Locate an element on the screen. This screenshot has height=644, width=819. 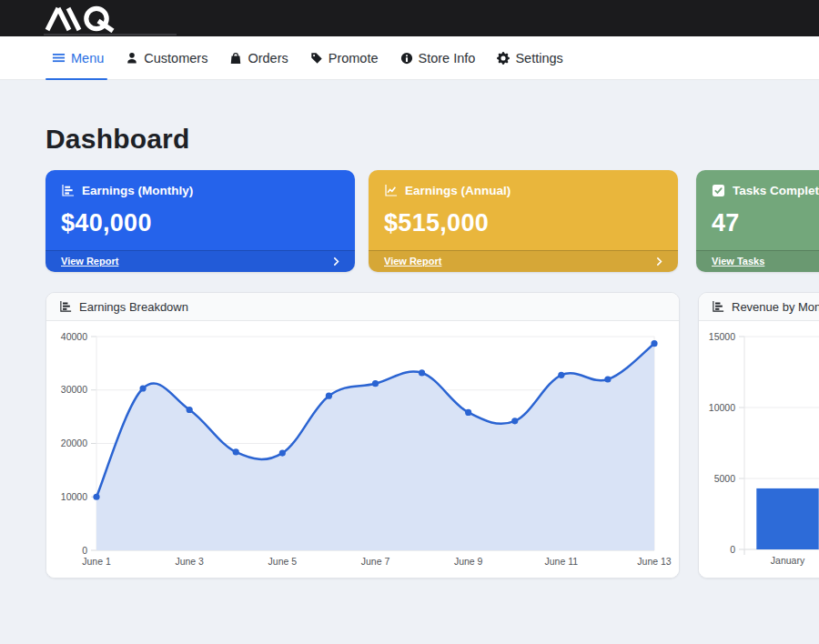
stat-card-label: Earnings (Monthly) is located at coordinates (137, 191).